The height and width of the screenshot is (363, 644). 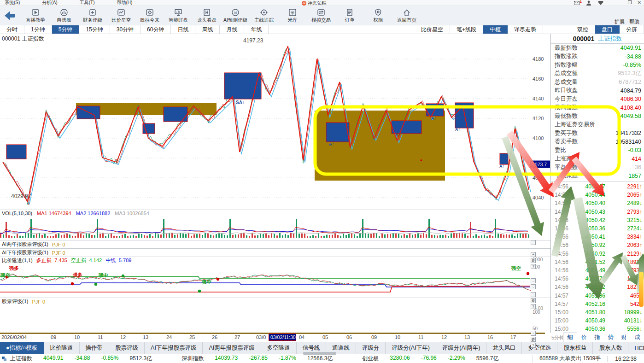 What do you see at coordinates (11, 16) in the screenshot?
I see `back-button` at bounding box center [11, 16].